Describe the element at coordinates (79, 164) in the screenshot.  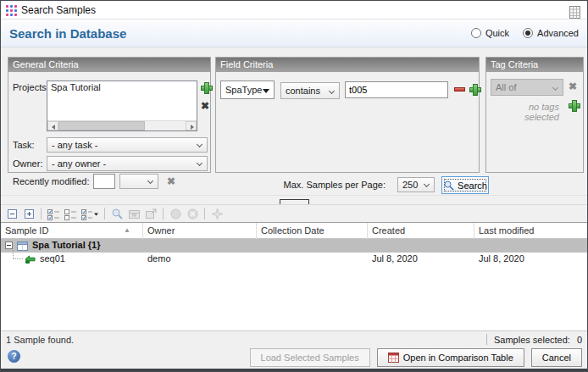
I see `owner-select-value: - any owner -` at that location.